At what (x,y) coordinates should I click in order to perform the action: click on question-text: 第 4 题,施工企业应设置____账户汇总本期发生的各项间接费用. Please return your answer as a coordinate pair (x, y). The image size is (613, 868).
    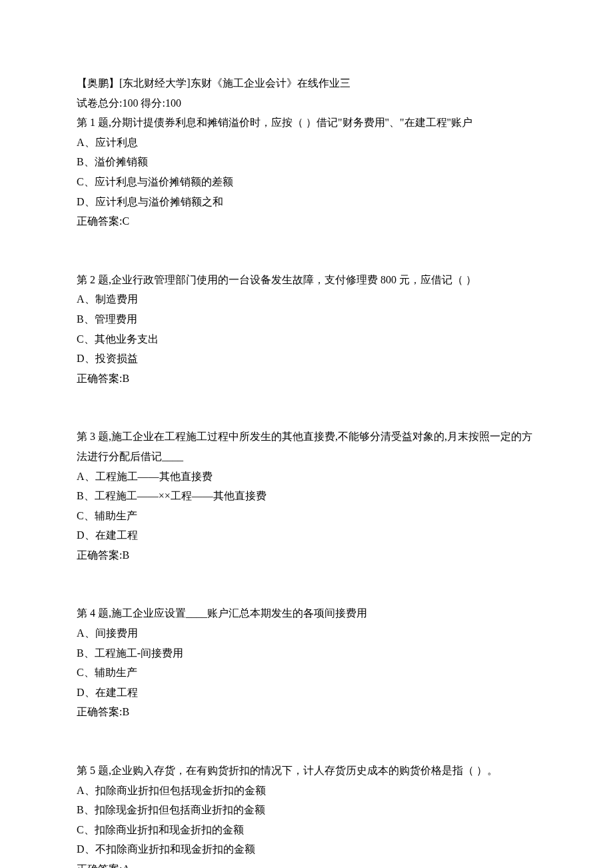
    Looking at the image, I should click on (306, 613).